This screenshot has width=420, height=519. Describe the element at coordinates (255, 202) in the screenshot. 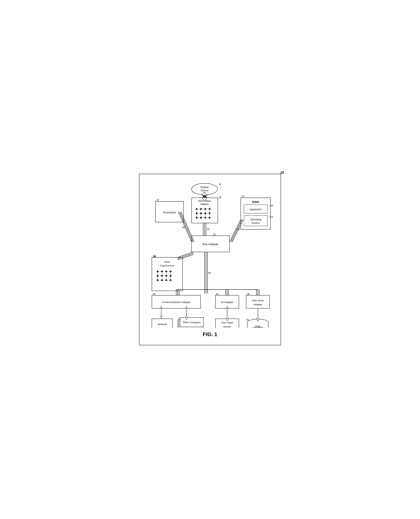

I see `svg-text: RAM` at that location.